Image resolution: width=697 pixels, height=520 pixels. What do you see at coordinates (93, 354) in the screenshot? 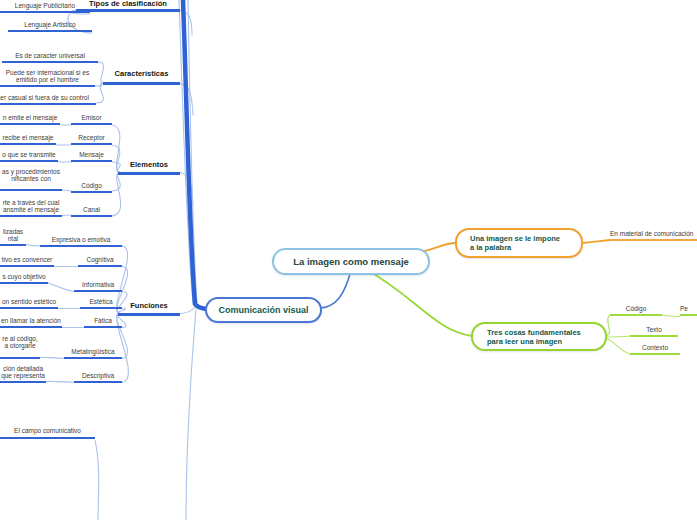
I see `node-metalinguistica: Metalingüística` at bounding box center [93, 354].